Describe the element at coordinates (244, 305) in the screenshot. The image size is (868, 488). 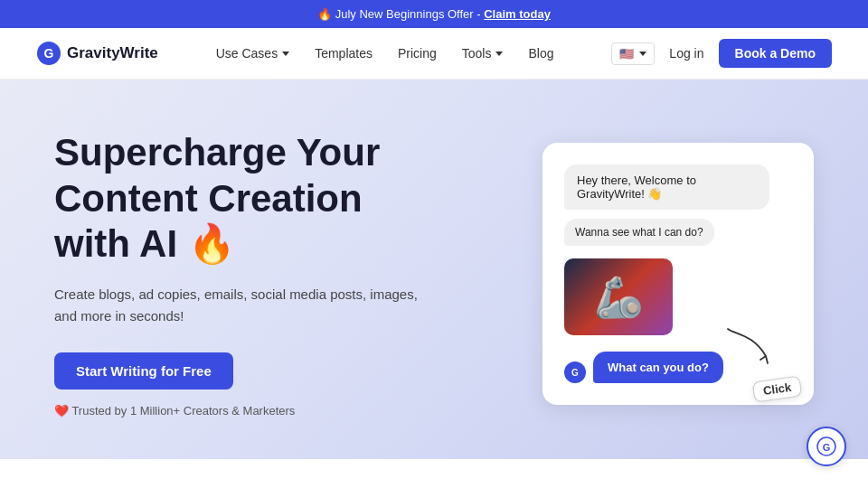
I see `hero-description: Create blogs, ad copies, emails, social …` at that location.